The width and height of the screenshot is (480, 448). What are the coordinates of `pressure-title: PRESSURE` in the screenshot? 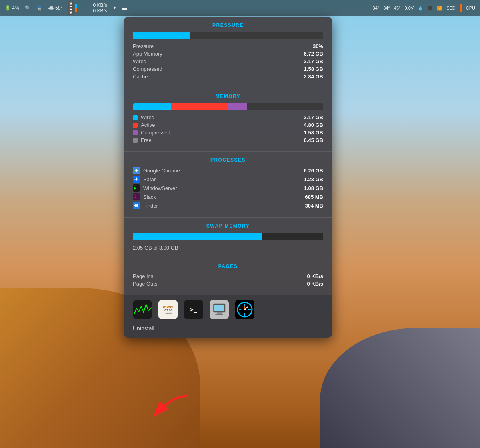 It's located at (228, 25).